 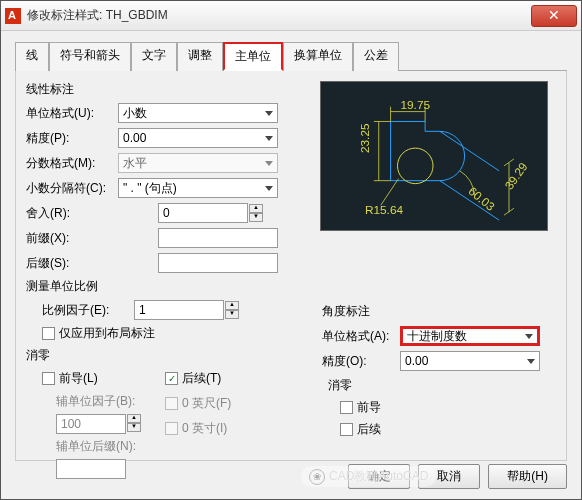 I want to click on titlebar: 修改标注样式: TH_GBDIM ✕, so click(x=291, y=16).